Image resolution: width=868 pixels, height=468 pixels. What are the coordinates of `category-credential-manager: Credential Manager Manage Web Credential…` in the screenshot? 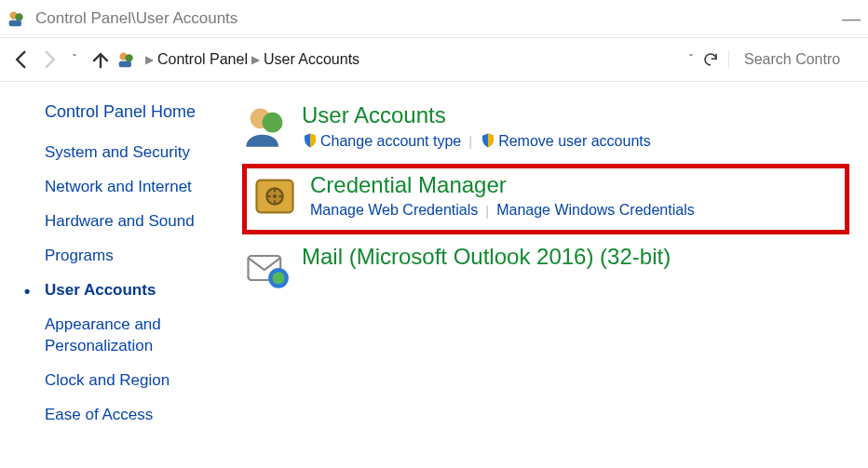 It's located at (544, 196).